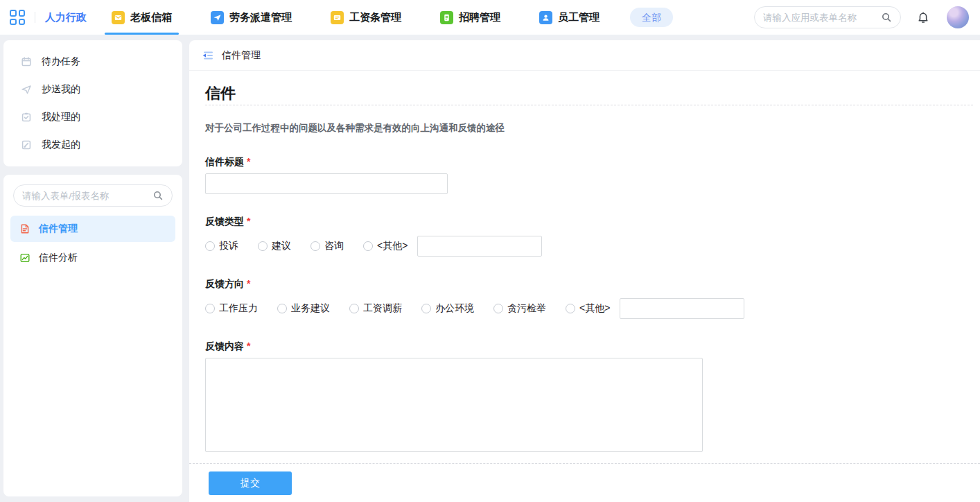 The width and height of the screenshot is (980, 502). Describe the element at coordinates (61, 117) in the screenshot. I see `sidebar-item-label: 我处理的` at that location.